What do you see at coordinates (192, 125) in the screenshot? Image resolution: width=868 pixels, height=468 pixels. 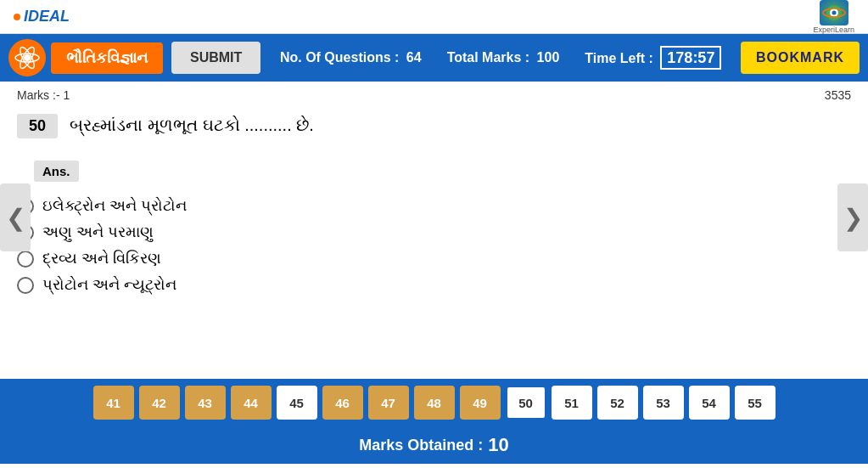 I see `question-text: બ્રહ્માંડના મૂળભૂત ઘટકો .......... છે.` at bounding box center [192, 125].